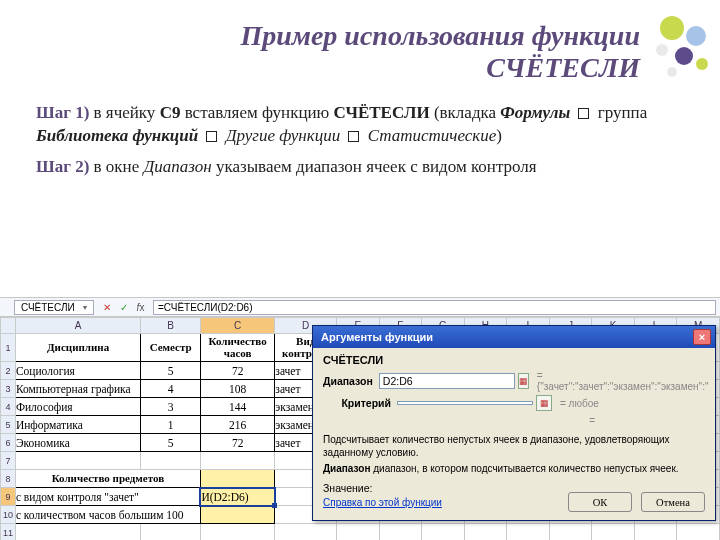  Describe the element at coordinates (140, 308) in the screenshot. I see `fx-icon: fx` at that location.